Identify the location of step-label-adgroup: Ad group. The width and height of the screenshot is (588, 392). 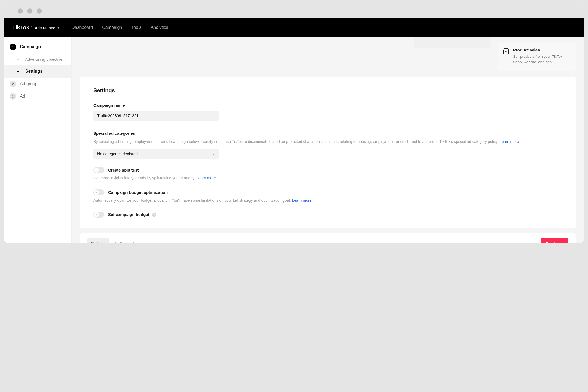
(29, 84).